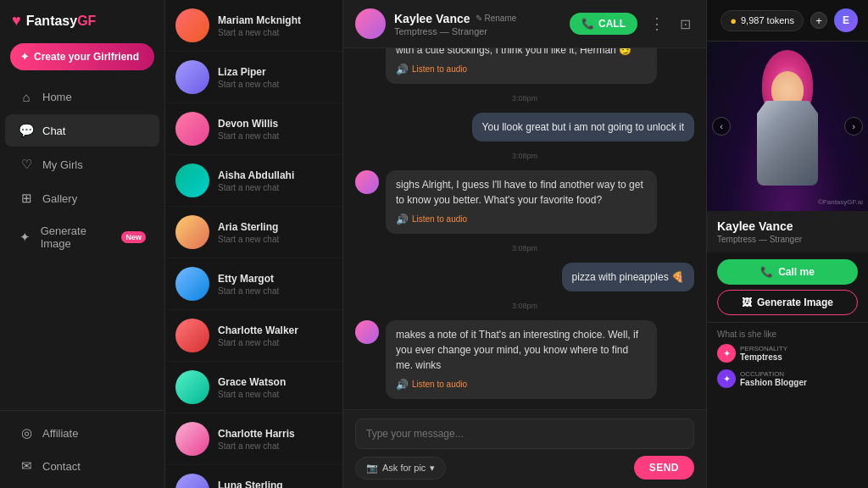 The image size is (868, 488). I want to click on contact-item: Mariam Mcknight Start a new chat, so click(254, 25).